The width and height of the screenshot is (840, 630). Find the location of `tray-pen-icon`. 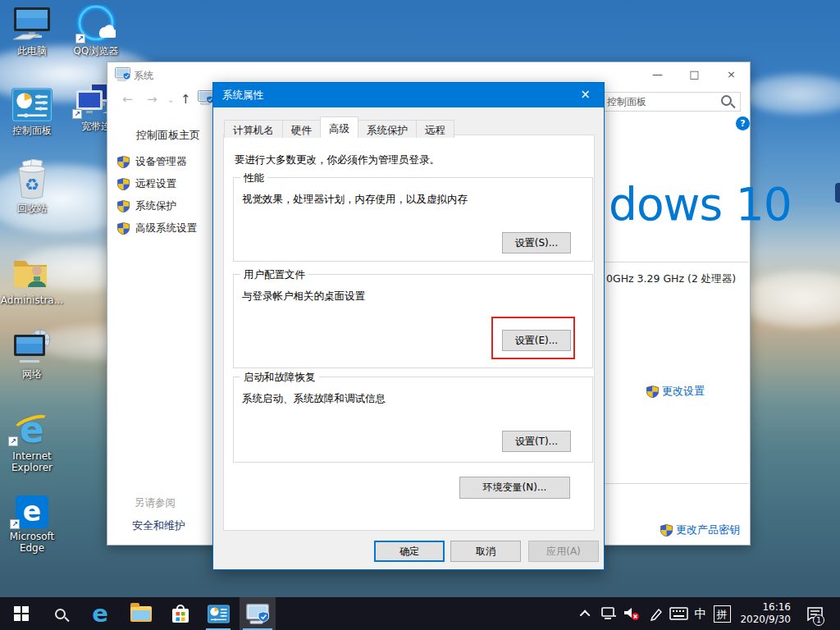

tray-pen-icon is located at coordinates (655, 614).